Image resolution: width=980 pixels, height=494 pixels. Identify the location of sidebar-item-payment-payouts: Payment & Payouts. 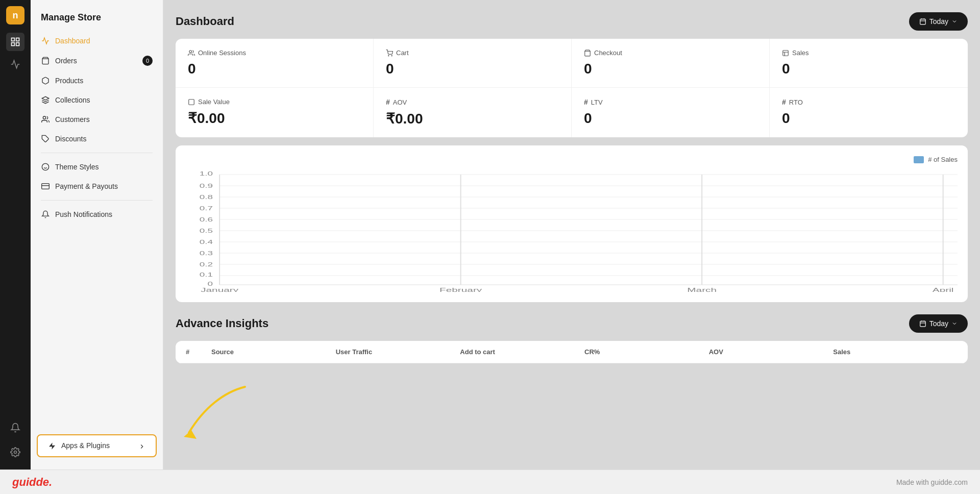
(97, 186).